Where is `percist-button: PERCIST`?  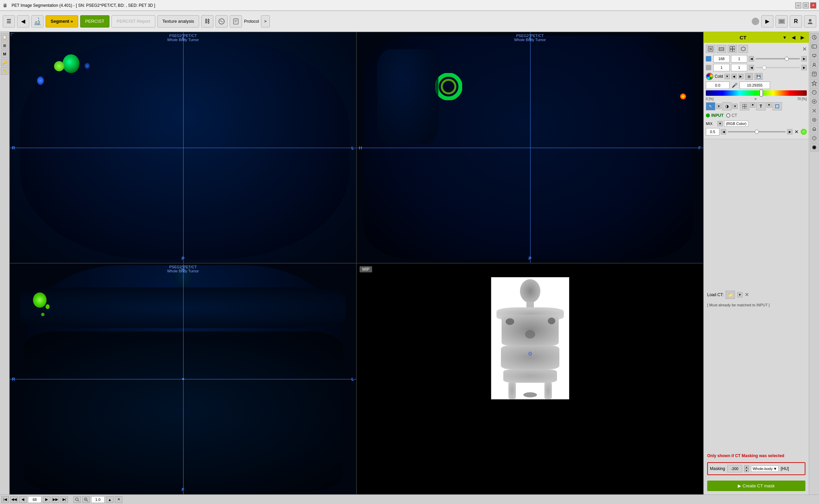 percist-button: PERCIST is located at coordinates (95, 21).